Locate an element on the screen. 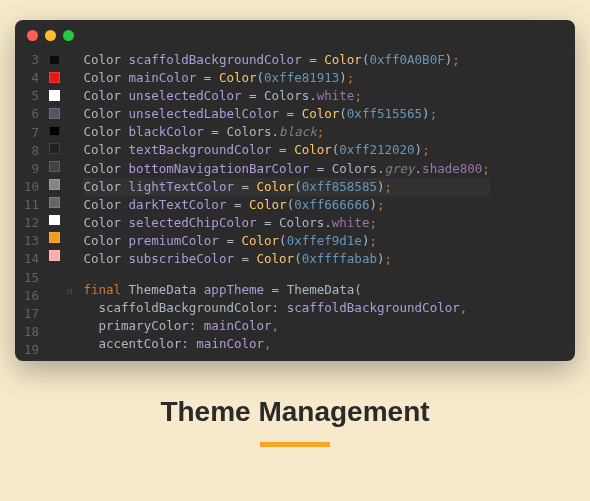 Image resolution: width=590 pixels, height=501 pixels. line-number: 8 is located at coordinates (31, 151).